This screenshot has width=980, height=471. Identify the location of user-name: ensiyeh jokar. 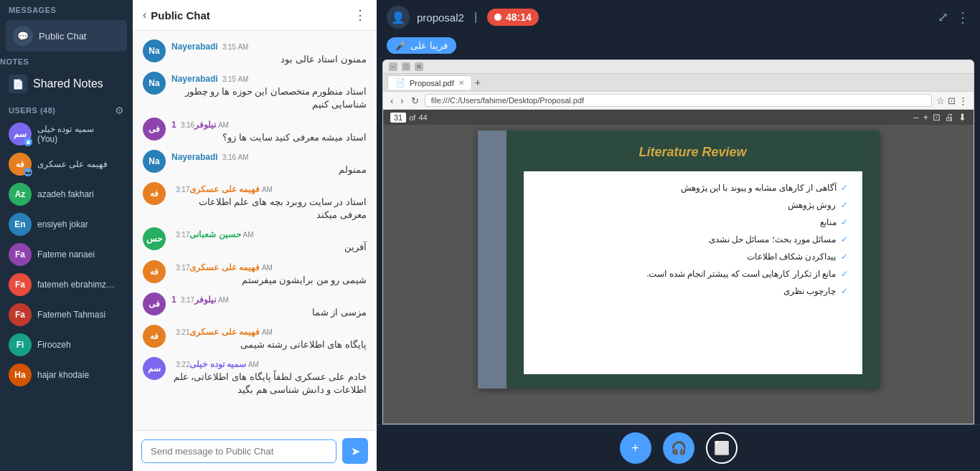
(63, 224).